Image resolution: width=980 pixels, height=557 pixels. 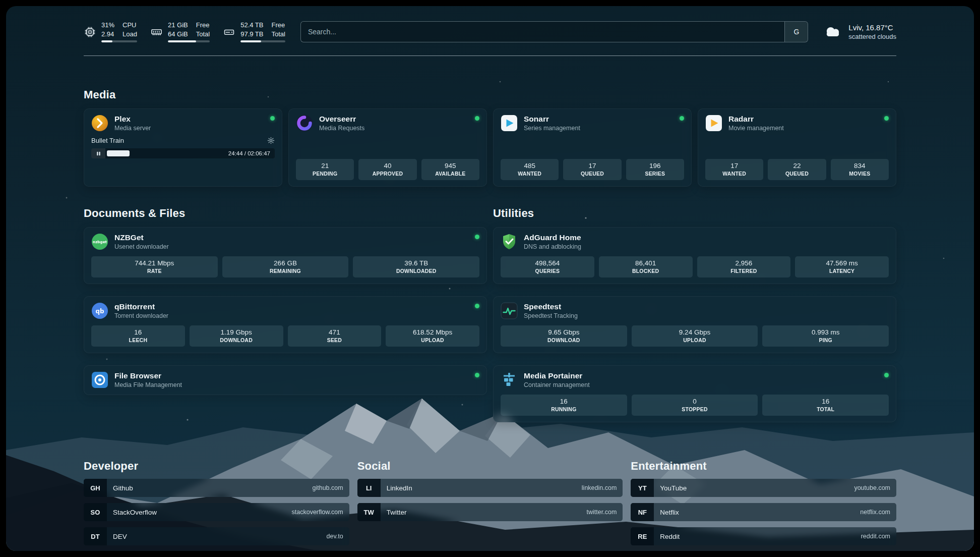 I want to click on cpu-percent: 31%, so click(x=108, y=25).